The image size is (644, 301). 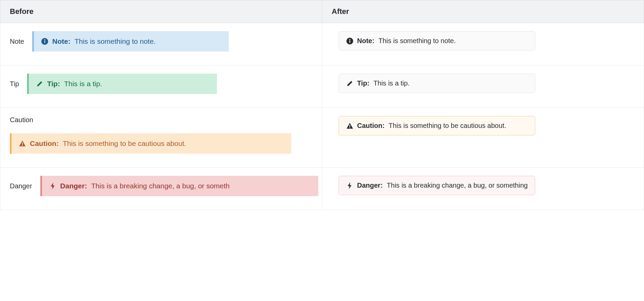 What do you see at coordinates (164, 120) in the screenshot?
I see `row-label-caution: Caution` at bounding box center [164, 120].